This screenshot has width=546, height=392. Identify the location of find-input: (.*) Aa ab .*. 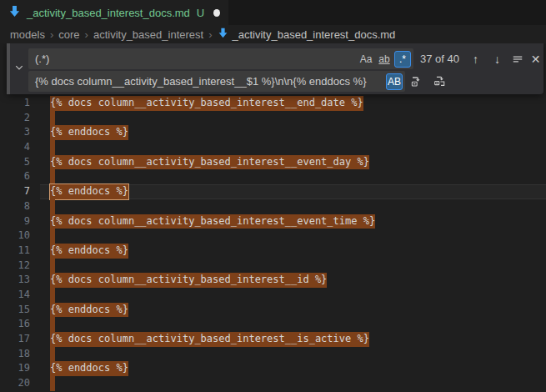
(221, 58).